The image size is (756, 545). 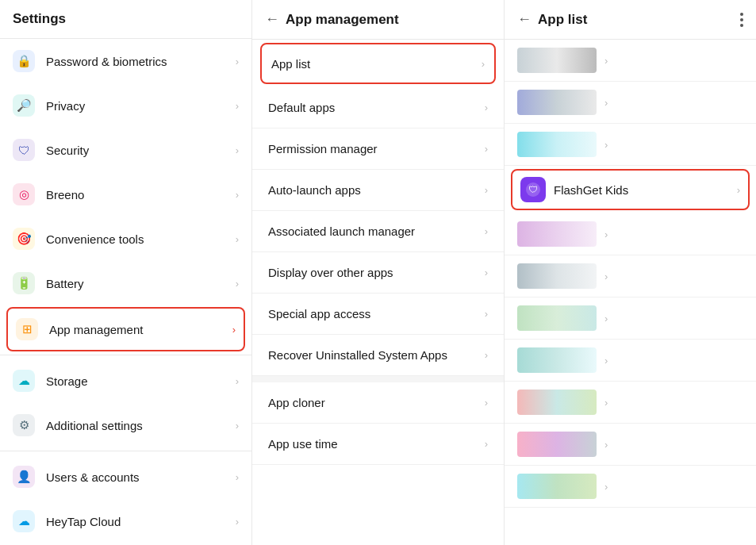 What do you see at coordinates (739, 190) in the screenshot?
I see `flashgetkids-chevron: ›` at bounding box center [739, 190].